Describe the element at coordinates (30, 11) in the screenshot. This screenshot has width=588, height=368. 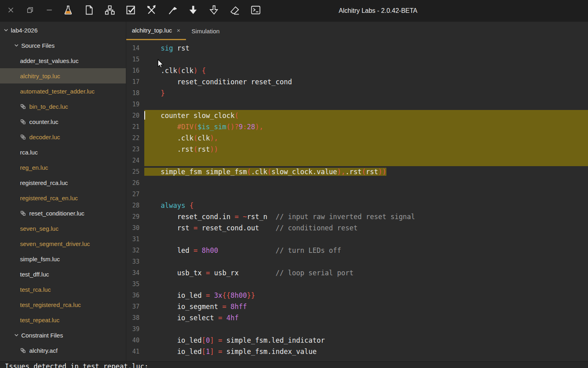
I see `window-controls` at that location.